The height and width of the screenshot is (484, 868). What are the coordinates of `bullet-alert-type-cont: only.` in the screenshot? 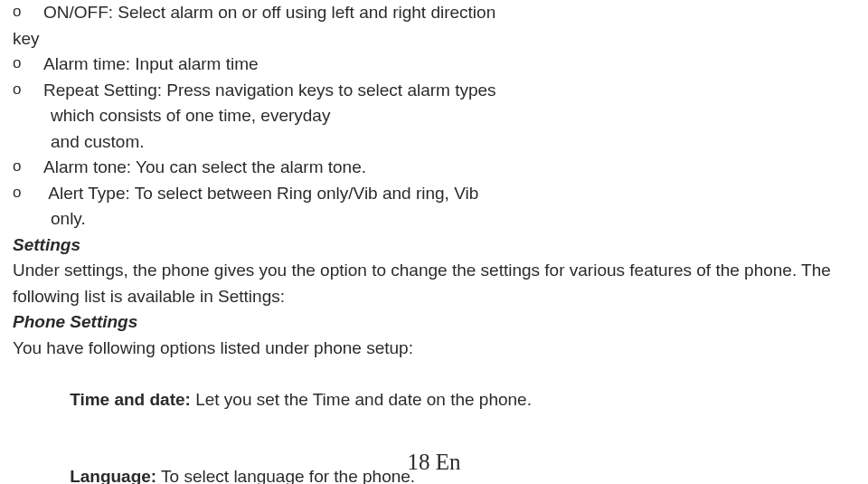 It's located at (434, 219).